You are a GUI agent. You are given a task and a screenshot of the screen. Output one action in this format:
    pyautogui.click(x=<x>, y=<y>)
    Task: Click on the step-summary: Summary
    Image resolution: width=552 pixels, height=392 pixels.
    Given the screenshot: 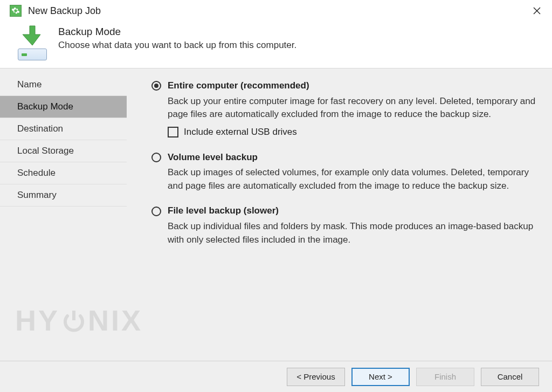 What is the action you would take?
    pyautogui.click(x=64, y=195)
    